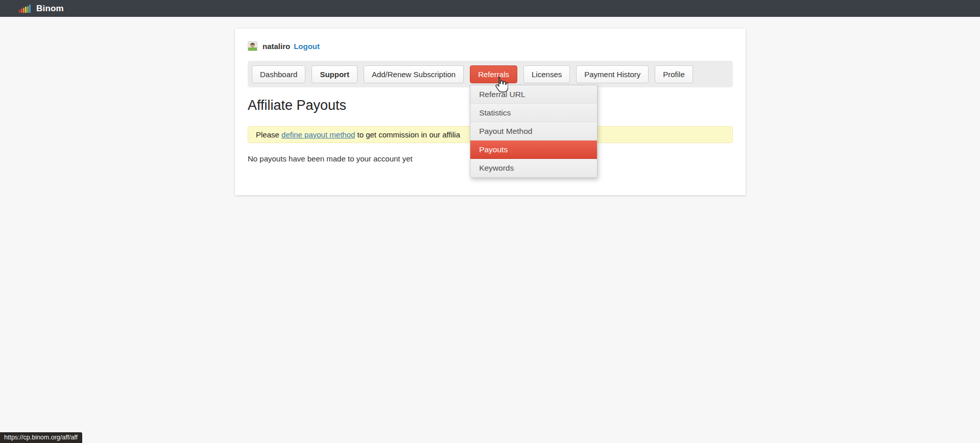 The height and width of the screenshot is (443, 980). I want to click on avatar-shirt, so click(252, 49).